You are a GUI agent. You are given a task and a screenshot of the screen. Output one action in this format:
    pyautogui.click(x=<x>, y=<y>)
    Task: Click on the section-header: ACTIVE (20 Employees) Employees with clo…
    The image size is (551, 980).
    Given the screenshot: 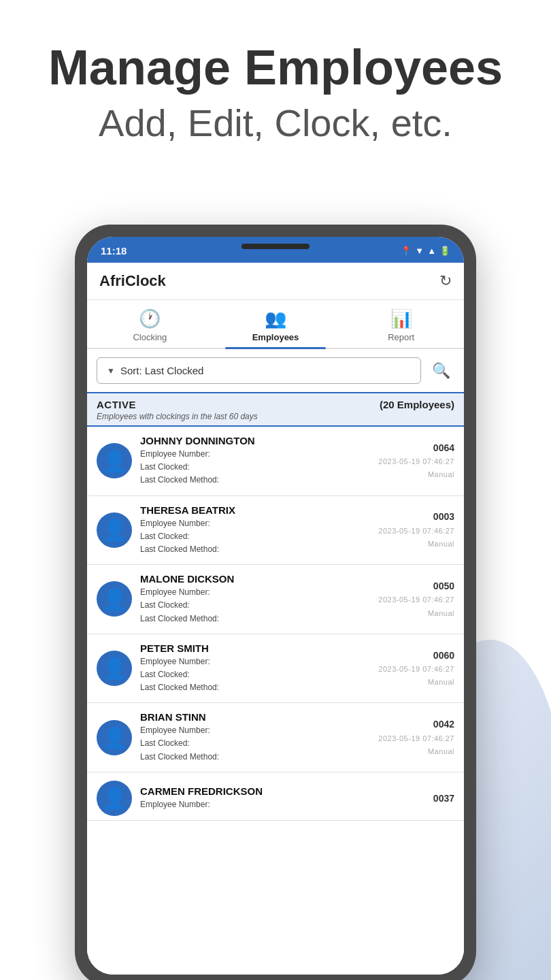 What is the action you would take?
    pyautogui.click(x=276, y=410)
    